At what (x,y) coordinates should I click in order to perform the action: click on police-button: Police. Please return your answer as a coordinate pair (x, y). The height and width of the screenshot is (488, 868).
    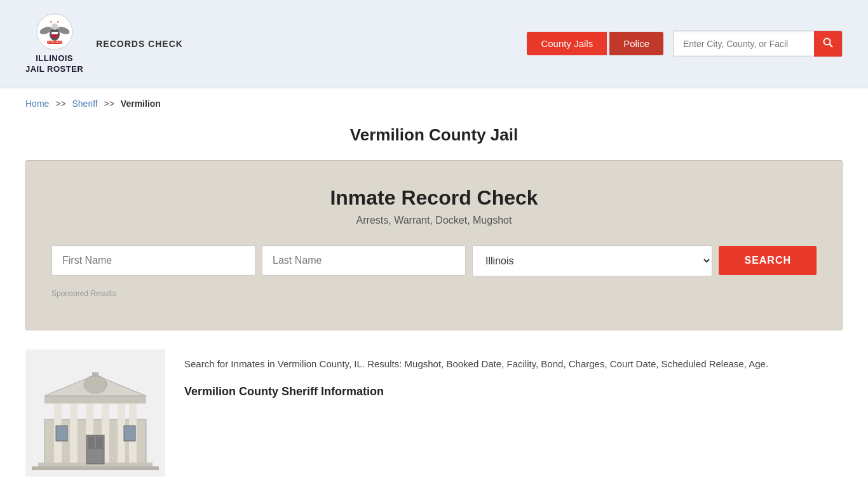
    Looking at the image, I should click on (637, 43).